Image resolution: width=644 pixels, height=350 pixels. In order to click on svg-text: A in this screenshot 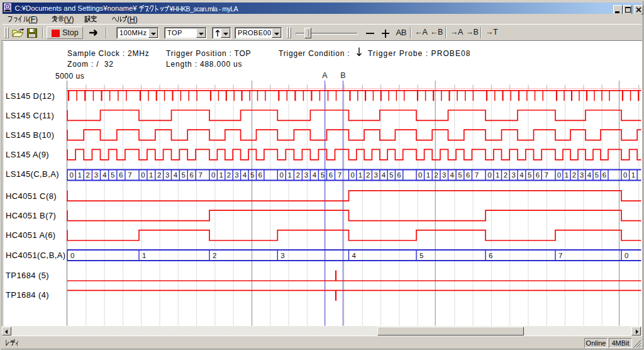, I will do `click(325, 76)`.